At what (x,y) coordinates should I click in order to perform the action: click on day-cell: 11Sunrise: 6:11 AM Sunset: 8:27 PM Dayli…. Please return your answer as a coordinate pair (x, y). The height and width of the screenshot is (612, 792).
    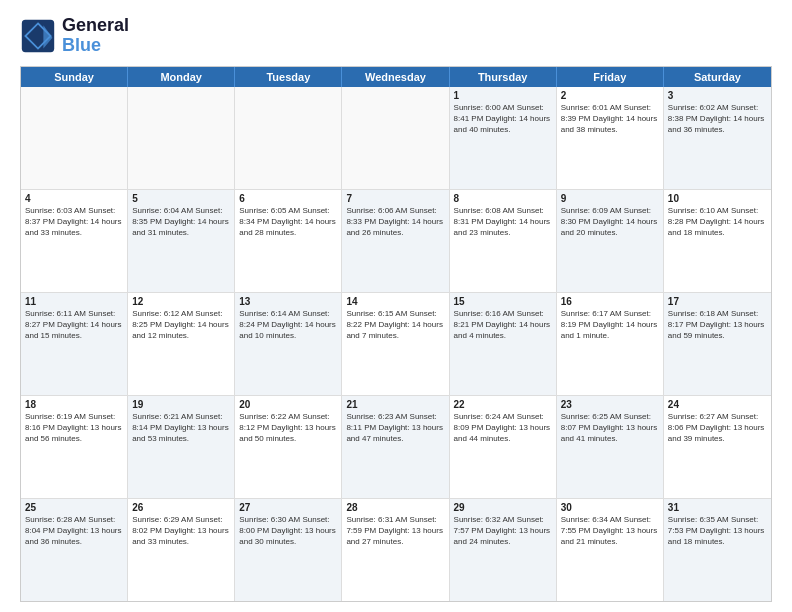
    Looking at the image, I should click on (74, 344).